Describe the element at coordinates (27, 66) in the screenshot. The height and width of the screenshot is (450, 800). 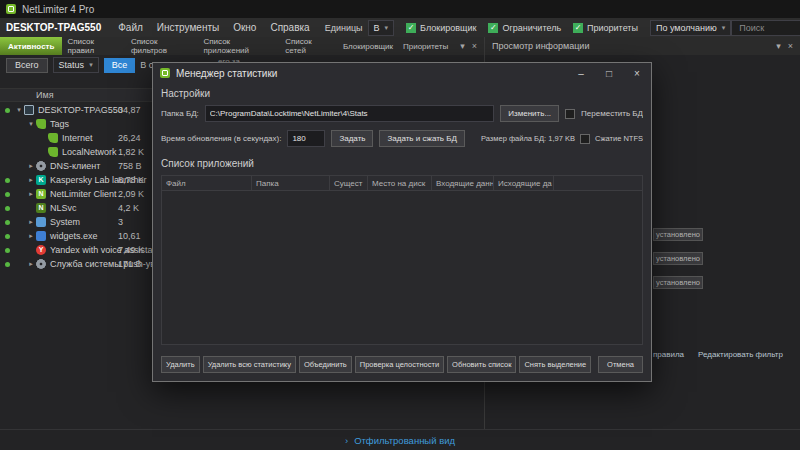
I see `total-button: Всего` at that location.